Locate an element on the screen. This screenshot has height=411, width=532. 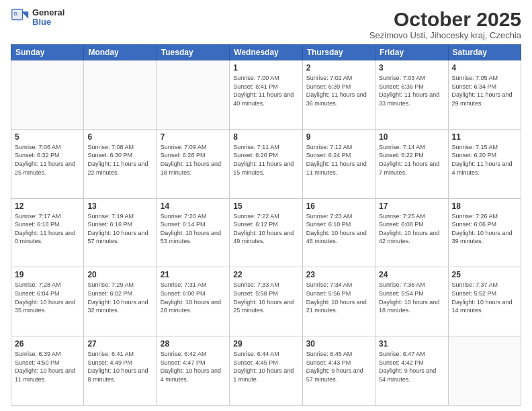
table-row: 11Sunrise: 7:15 AM Sunset: 6:20 PM Dayli… is located at coordinates (484, 164).